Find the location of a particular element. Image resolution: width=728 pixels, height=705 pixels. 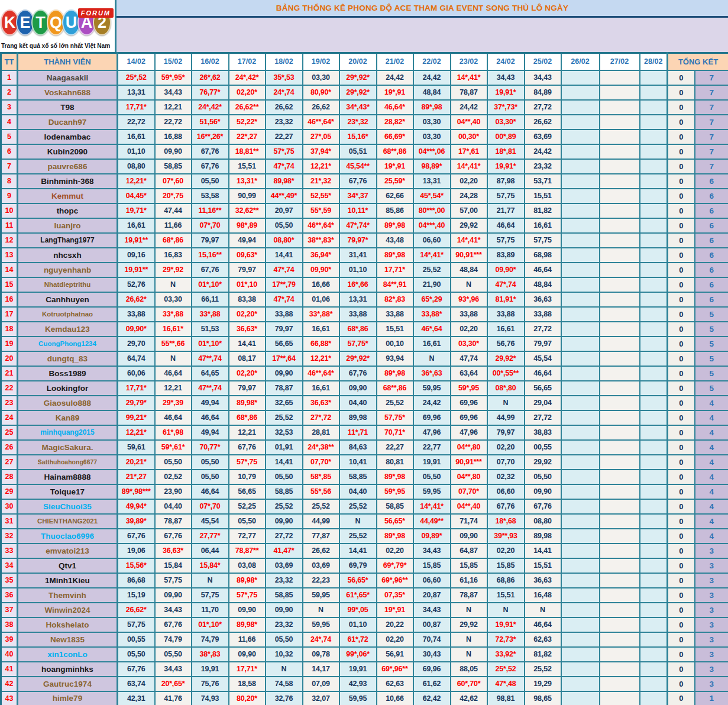

score-cell: 33,88* is located at coordinates (432, 315).